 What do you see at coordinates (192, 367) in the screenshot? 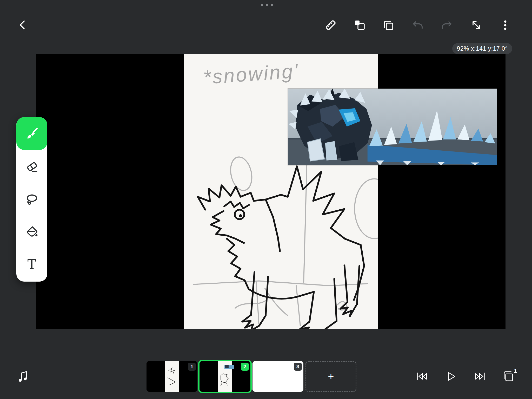
I see `frame-1-badge: 1` at bounding box center [192, 367].